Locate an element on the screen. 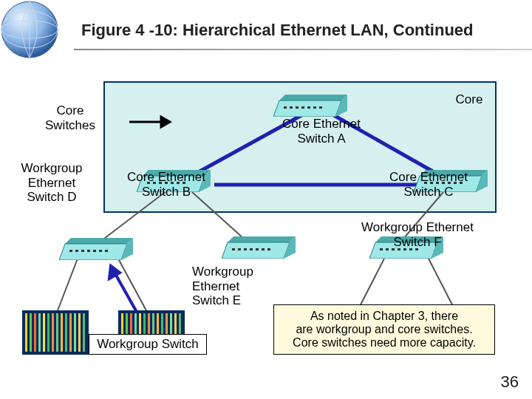 This screenshot has height=399, width=532. label-workgroup-switch: Workgroup Switch is located at coordinates (148, 344).